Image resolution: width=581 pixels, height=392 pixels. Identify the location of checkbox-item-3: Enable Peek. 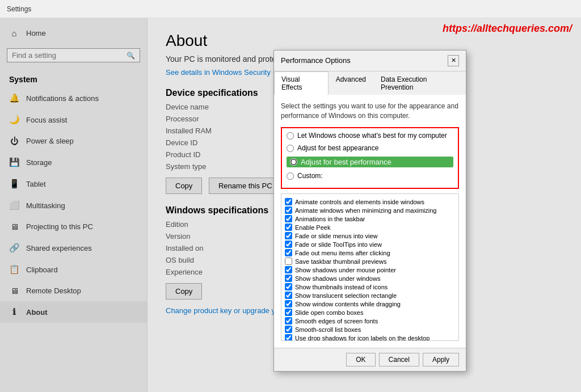
(370, 227).